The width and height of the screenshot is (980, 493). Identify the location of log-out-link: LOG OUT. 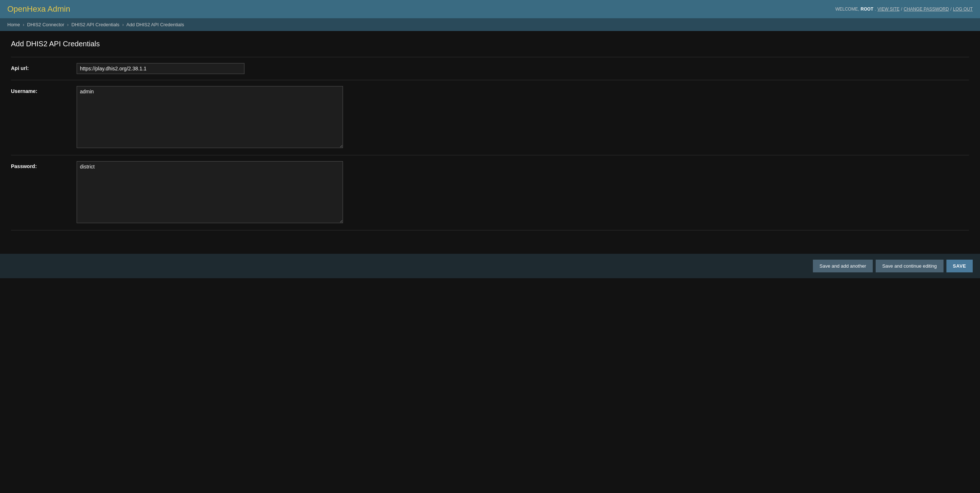
(963, 9).